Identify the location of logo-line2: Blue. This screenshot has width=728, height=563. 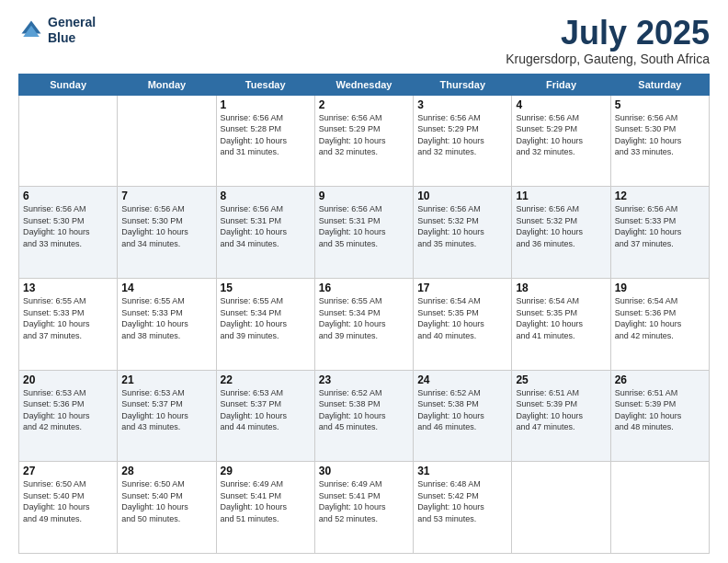
(72, 39).